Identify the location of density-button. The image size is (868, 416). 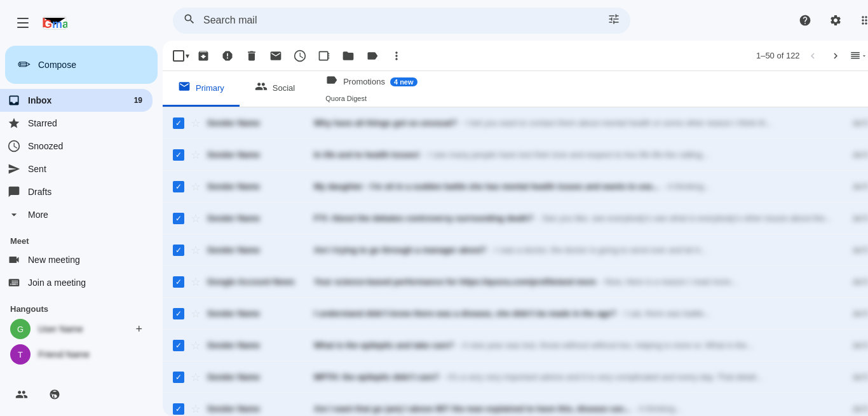
(858, 56).